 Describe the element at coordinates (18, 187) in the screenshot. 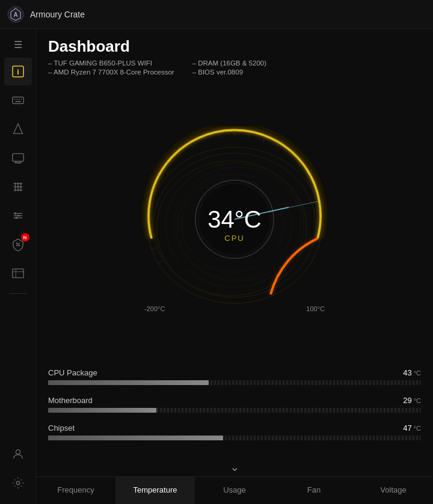

I see `fanxpert-icon` at that location.